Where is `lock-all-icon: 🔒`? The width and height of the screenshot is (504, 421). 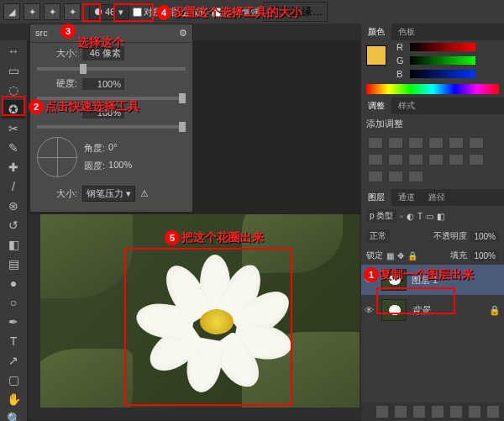 lock-all-icon: 🔒 is located at coordinates (412, 255).